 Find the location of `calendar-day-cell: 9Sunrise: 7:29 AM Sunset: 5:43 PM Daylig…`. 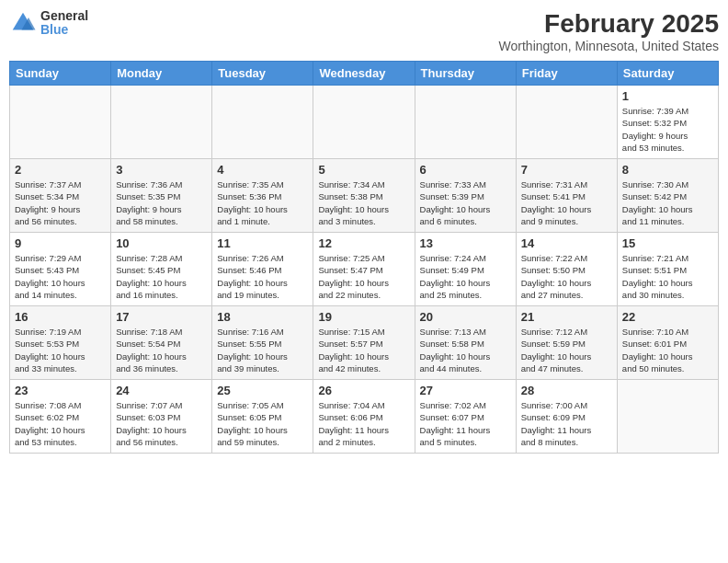

calendar-day-cell: 9Sunrise: 7:29 AM Sunset: 5:43 PM Daylig… is located at coordinates (61, 270).